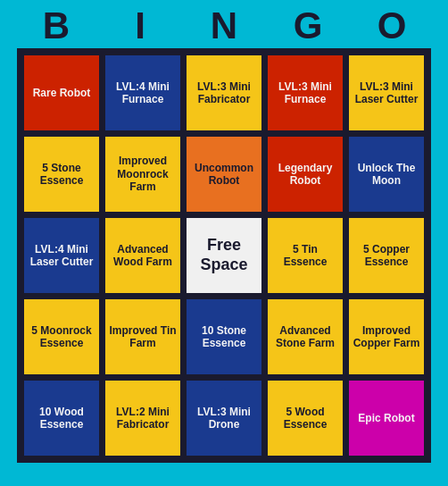  I want to click on cell-5: 5 Stone Essence, so click(62, 174).